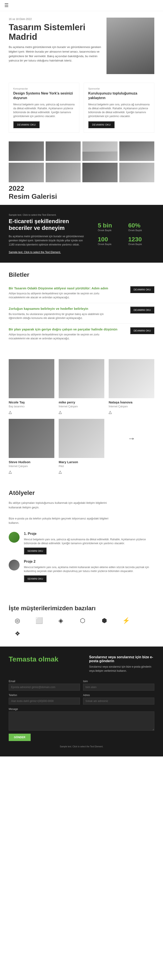 This screenshot has width=163, height=980. Describe the element at coordinates (44, 89) in the screenshot. I see `card-label-0: Konuşmacılar` at that location.